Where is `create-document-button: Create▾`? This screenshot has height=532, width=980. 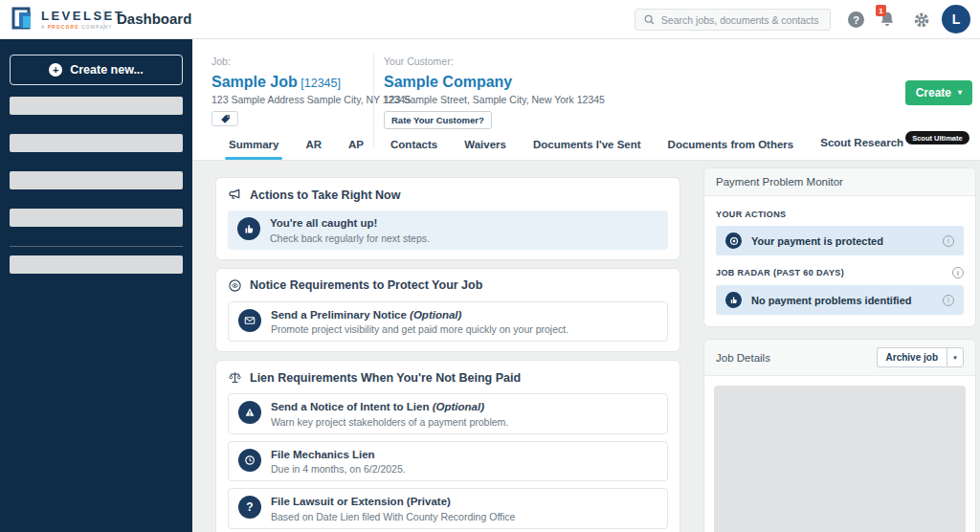 create-document-button: Create▾ is located at coordinates (939, 93).